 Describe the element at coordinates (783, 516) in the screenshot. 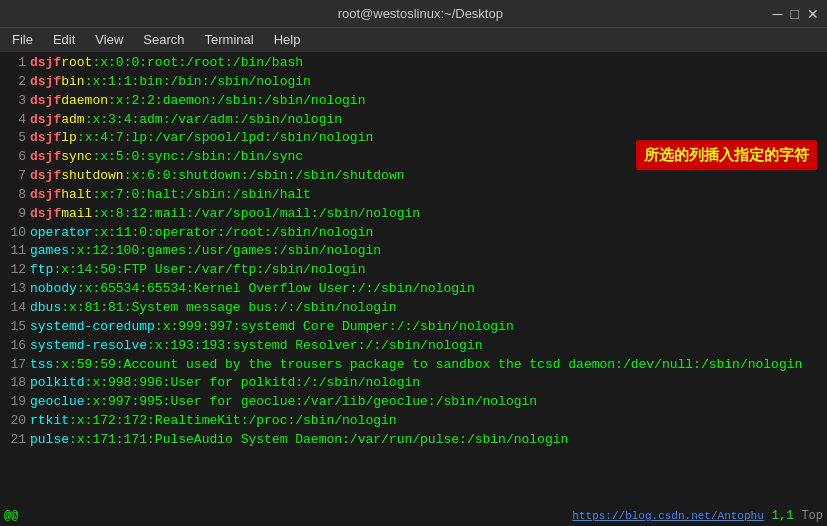

I see `cursor-position: 1,1` at that location.